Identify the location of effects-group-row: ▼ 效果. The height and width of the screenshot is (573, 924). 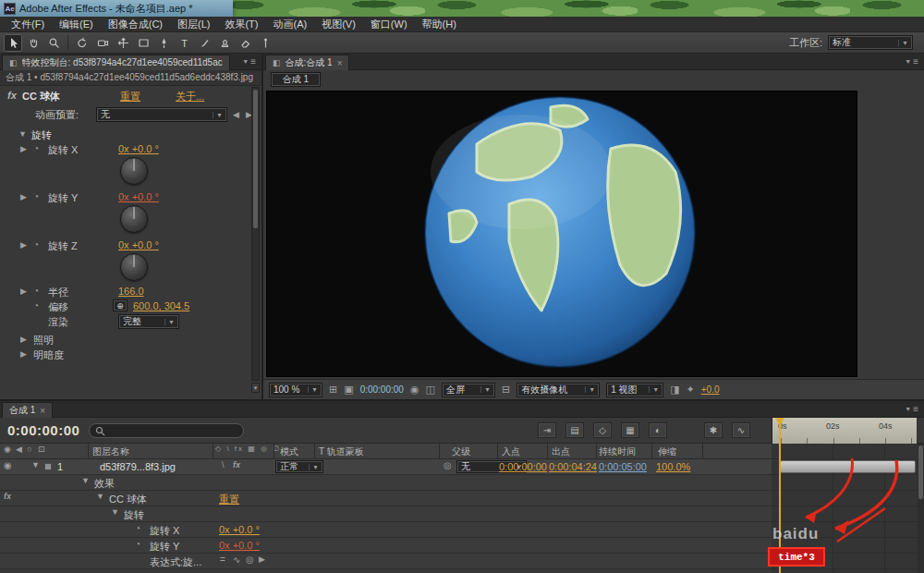
(386, 482).